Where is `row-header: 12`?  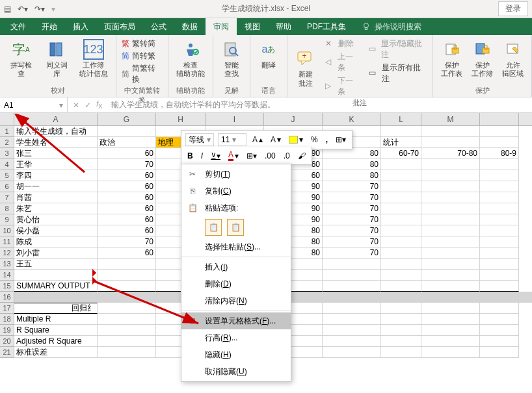
row-header: 12 is located at coordinates (7, 253).